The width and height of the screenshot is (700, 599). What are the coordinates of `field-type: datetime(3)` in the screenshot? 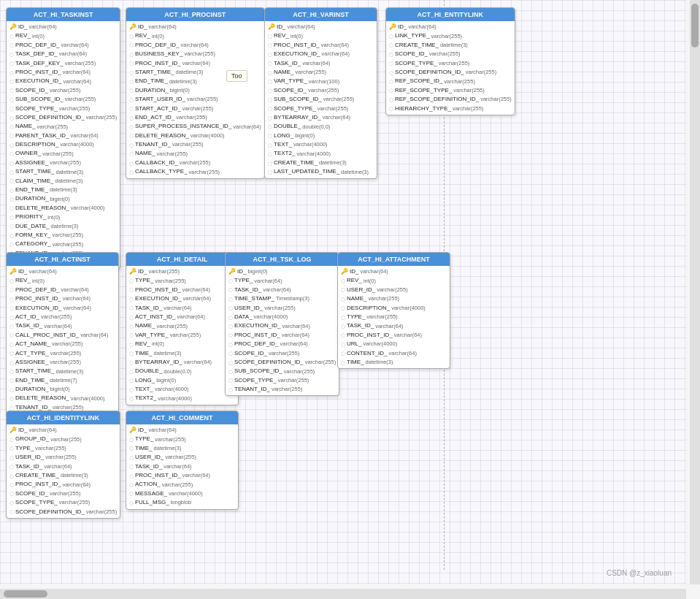 It's located at (64, 190).